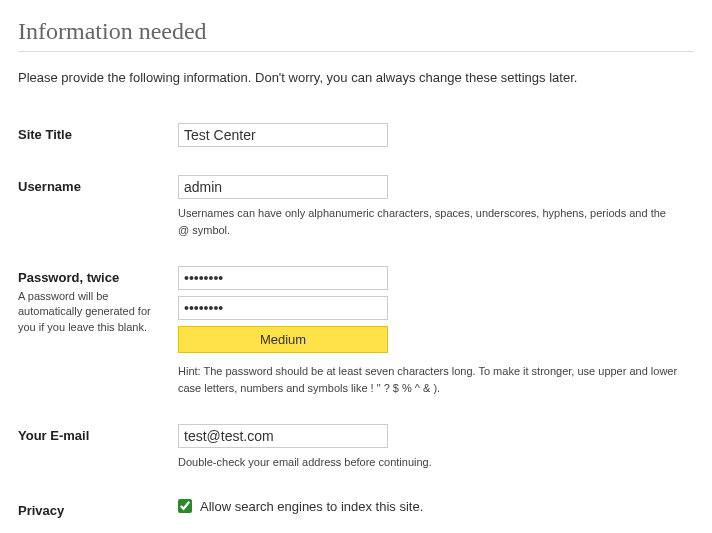 This screenshot has height=533, width=712. What do you see at coordinates (283, 340) in the screenshot?
I see `password-strength-meter: Medium` at bounding box center [283, 340].